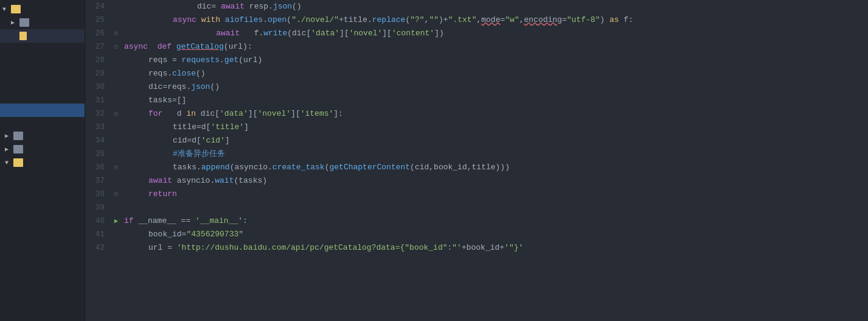 The height and width of the screenshot is (321, 868). I want to click on arrow-icon: ▼, so click(7, 10).